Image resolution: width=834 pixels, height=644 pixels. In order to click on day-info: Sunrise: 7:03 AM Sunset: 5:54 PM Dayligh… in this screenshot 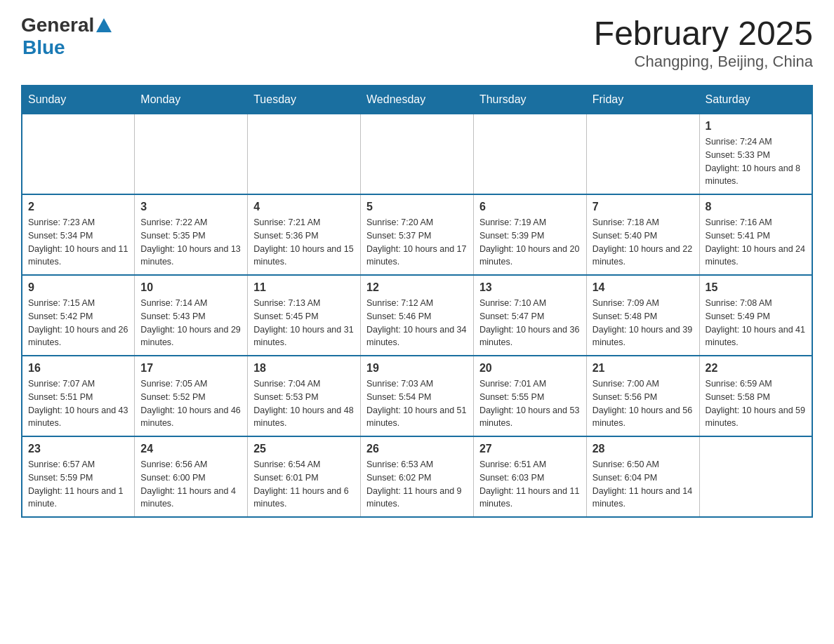, I will do `click(417, 404)`.